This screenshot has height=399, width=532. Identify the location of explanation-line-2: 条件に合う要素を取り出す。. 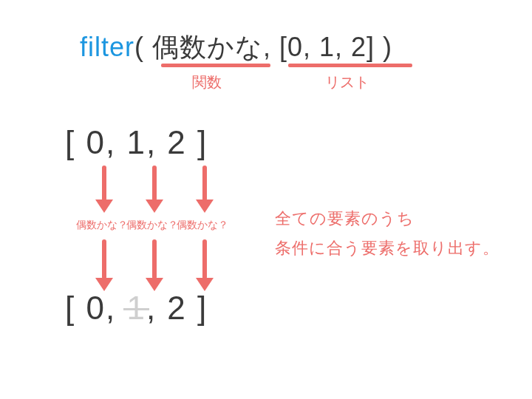
(387, 248).